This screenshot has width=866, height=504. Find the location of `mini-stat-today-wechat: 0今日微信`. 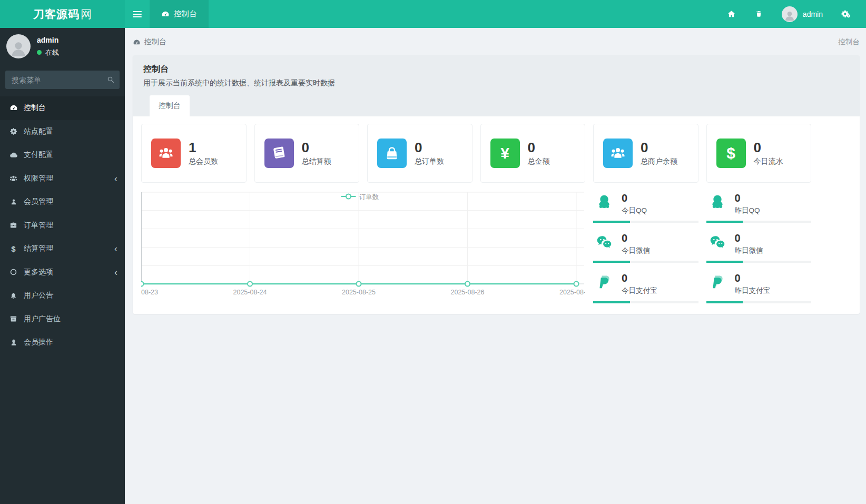

mini-stat-today-wechat: 0今日微信 is located at coordinates (646, 246).